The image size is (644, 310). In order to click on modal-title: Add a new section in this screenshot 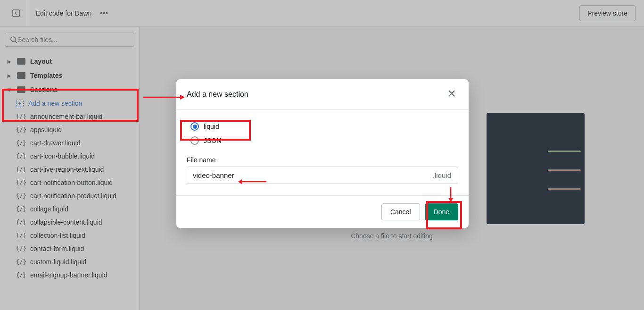, I will do `click(218, 94)`.